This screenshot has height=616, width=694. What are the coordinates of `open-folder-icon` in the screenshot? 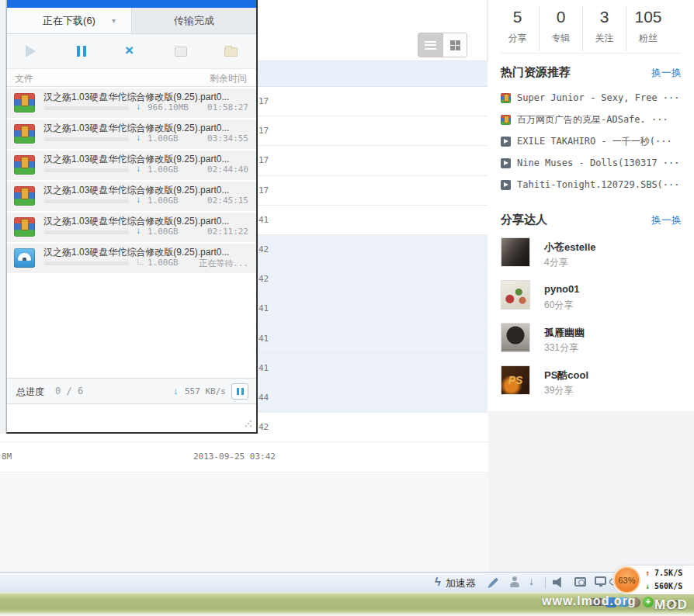 It's located at (231, 52).